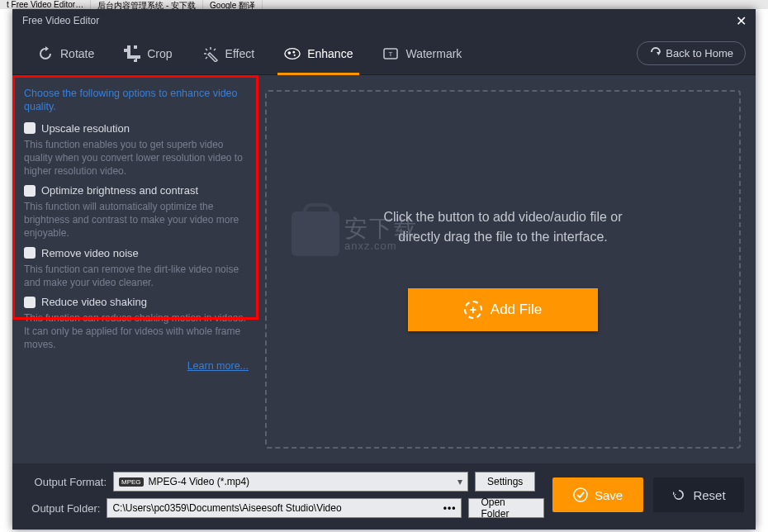 This screenshot has width=768, height=532. Describe the element at coordinates (330, 54) in the screenshot. I see `tab-label: Enhance` at that location.